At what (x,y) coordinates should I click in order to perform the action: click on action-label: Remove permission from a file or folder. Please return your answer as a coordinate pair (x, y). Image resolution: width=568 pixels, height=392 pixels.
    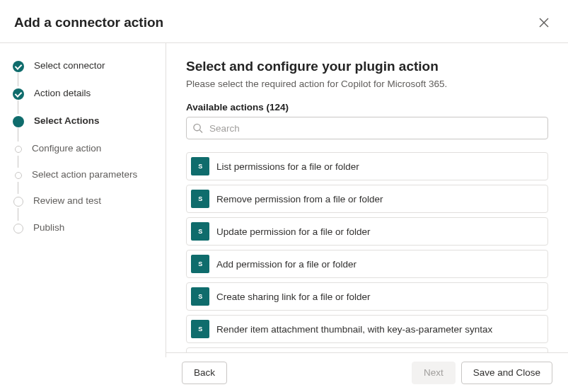
    Looking at the image, I should click on (300, 200).